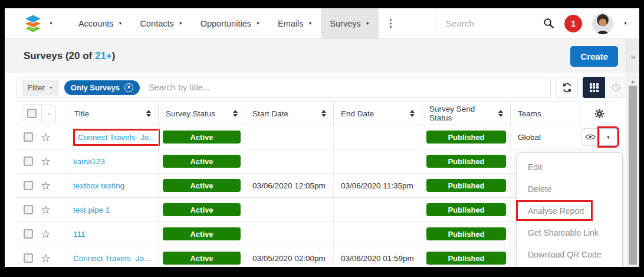 This screenshot has height=277, width=644. Describe the element at coordinates (117, 137) in the screenshot. I see `annotation-box: Connect Travels- Jo...` at that location.